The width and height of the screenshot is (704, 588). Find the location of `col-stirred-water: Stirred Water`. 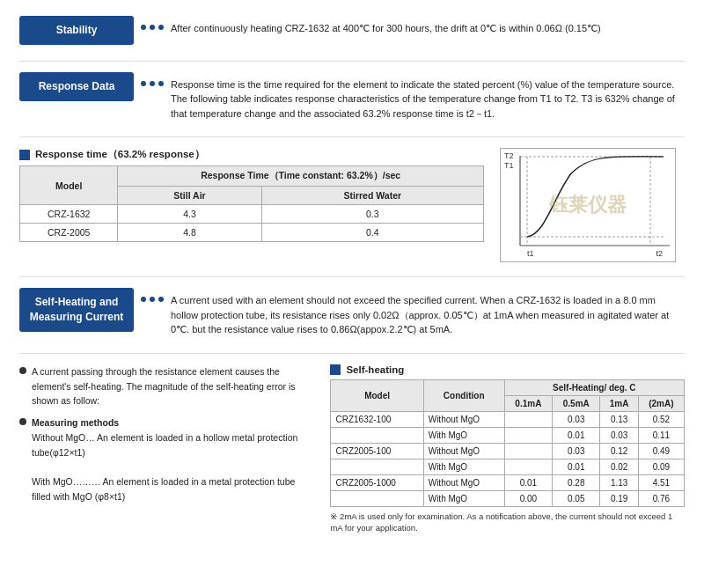

col-stirred-water: Stirred Water is located at coordinates (372, 195).